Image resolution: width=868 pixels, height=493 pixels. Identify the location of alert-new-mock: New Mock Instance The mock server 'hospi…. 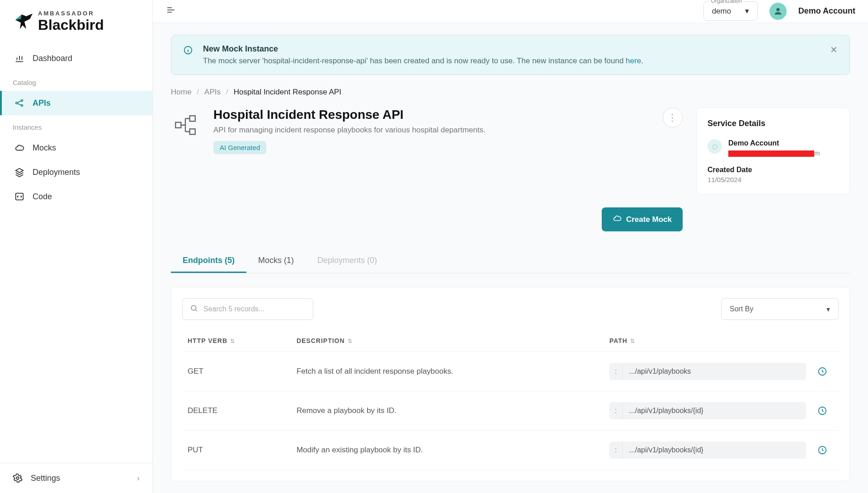
(510, 55).